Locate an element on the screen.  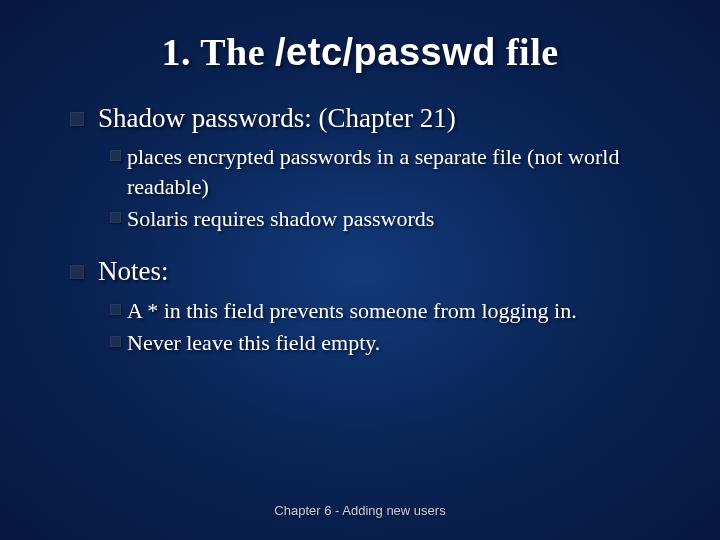
slide-footer: Chapter 6 - Adding new users is located at coordinates (360, 510).